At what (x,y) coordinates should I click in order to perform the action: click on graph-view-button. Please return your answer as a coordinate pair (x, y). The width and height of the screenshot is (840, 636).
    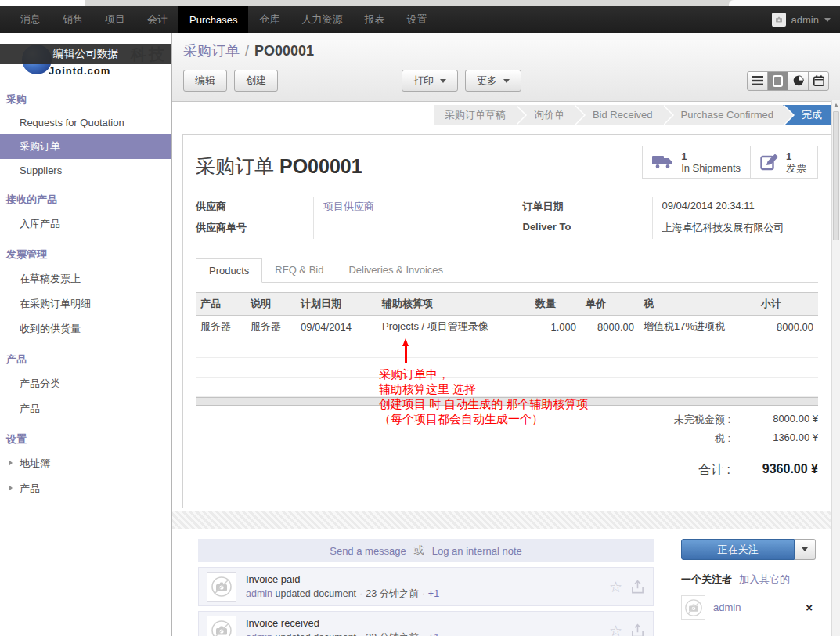
    Looking at the image, I should click on (799, 81).